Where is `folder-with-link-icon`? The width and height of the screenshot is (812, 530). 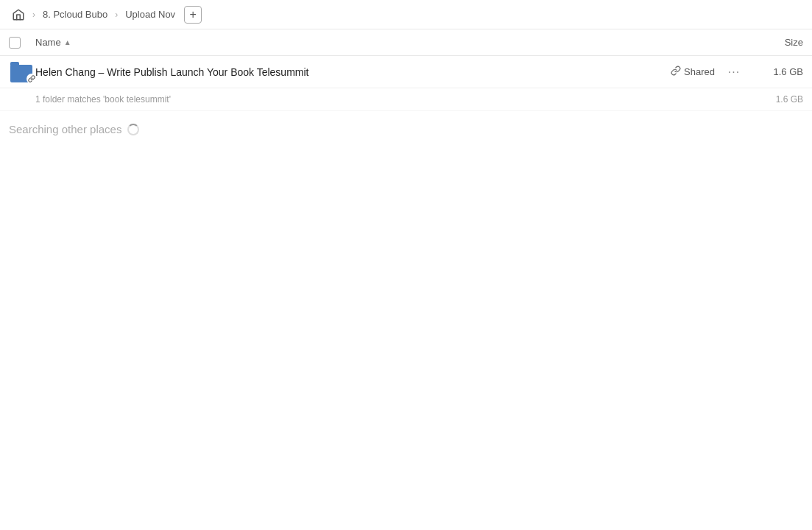 folder-with-link-icon is located at coordinates (22, 72).